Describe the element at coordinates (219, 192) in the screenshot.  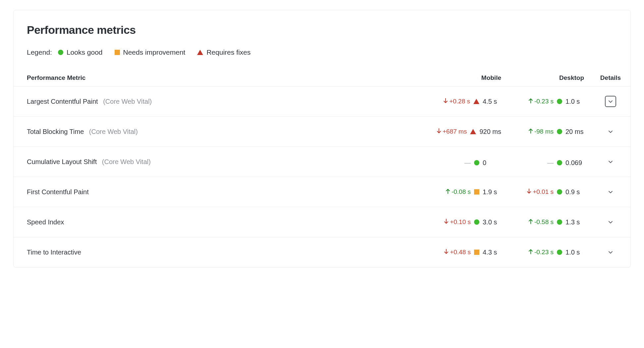
I see `metric-name-cell: First Contentful Paint` at that location.